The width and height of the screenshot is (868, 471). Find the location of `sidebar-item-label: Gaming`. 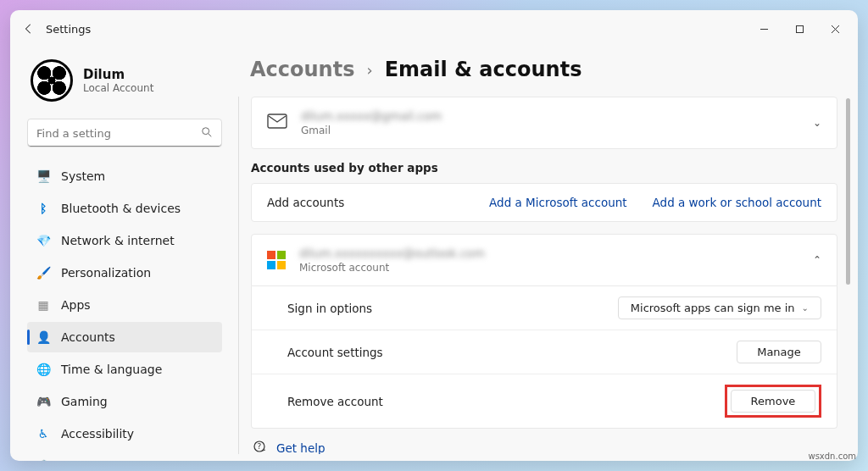

sidebar-item-label: Gaming is located at coordinates (85, 402).